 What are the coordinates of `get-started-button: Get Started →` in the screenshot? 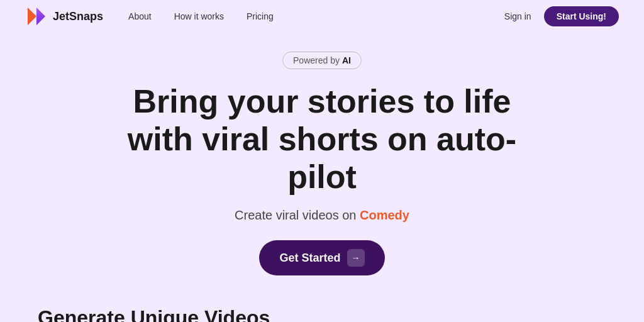 It's located at (322, 258).